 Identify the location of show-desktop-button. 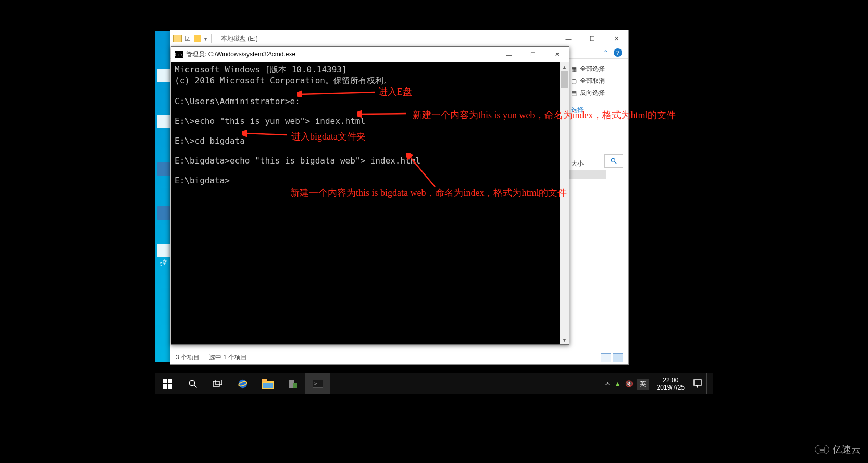
(708, 384).